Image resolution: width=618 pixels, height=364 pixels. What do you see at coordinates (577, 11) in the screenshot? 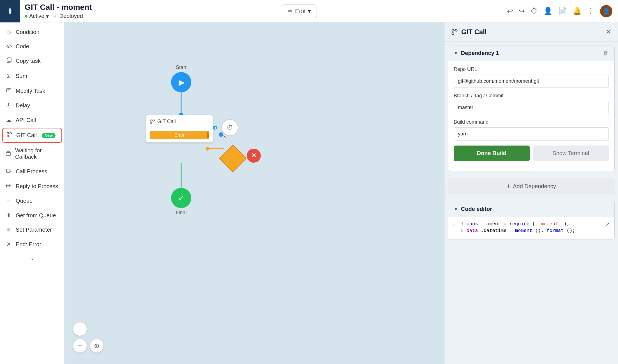
I see `bell-icon: 🔔` at bounding box center [577, 11].